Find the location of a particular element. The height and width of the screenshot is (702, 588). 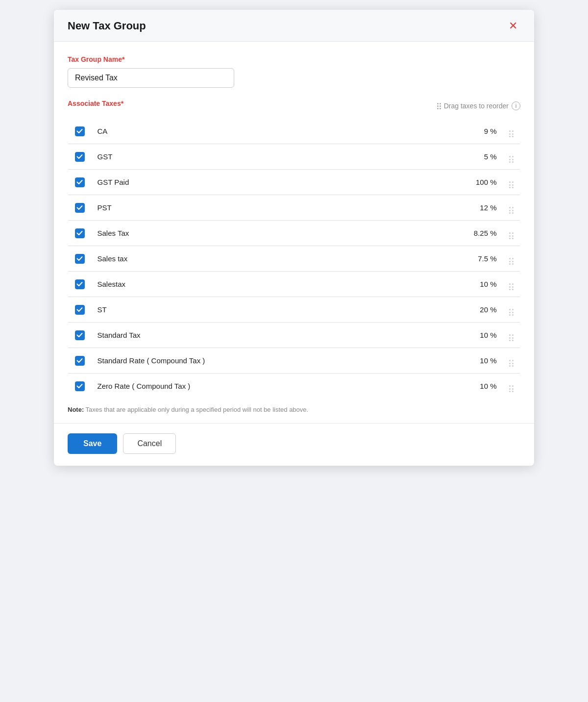

table-row: GST Paid 100 % is located at coordinates (294, 182).